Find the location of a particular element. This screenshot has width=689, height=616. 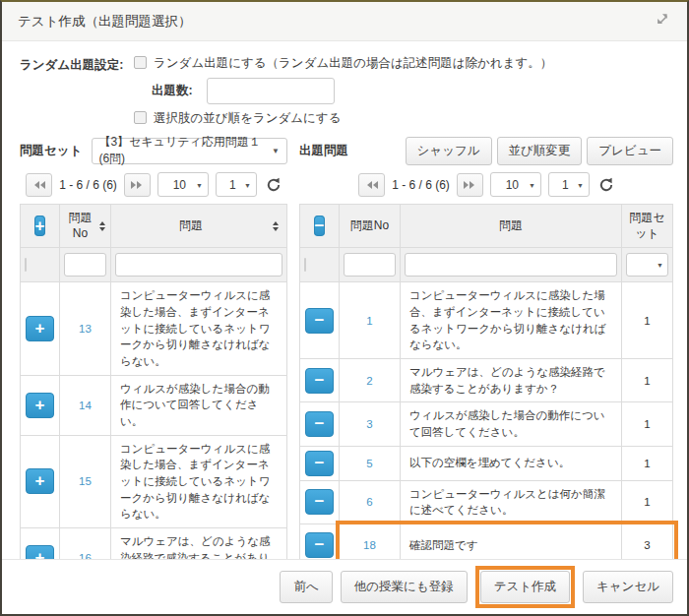

shuffle-choices-checkbox is located at coordinates (140, 118).